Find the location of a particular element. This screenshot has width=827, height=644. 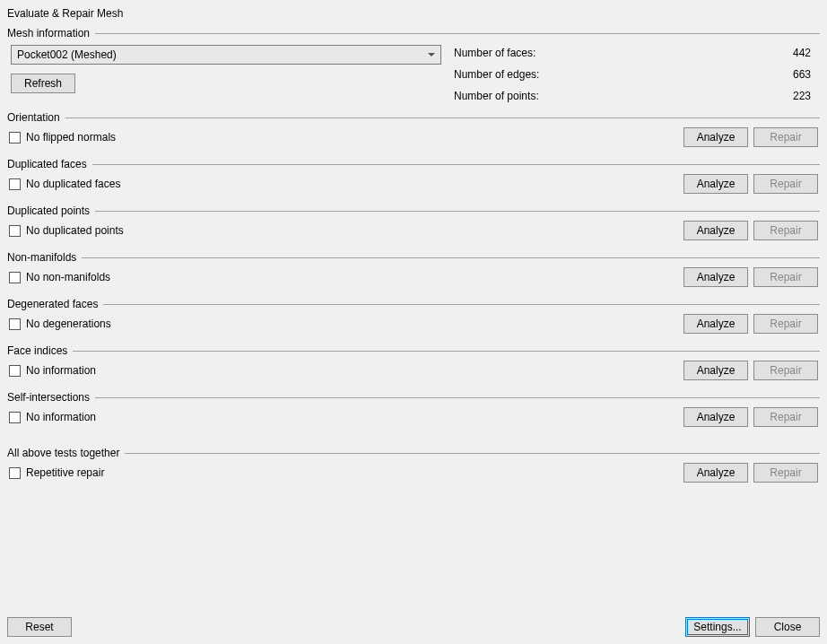

orientation-legend: Orientation is located at coordinates (34, 117).